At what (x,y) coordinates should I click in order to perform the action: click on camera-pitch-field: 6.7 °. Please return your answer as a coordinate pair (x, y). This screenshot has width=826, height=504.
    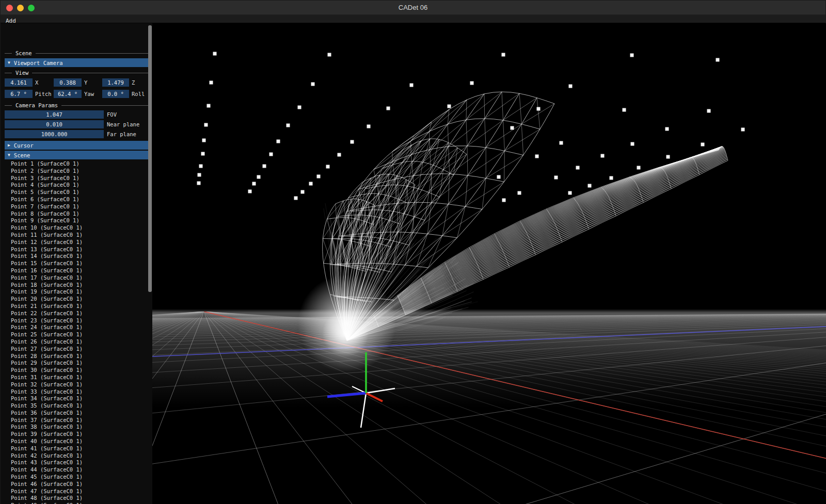
    Looking at the image, I should click on (19, 94).